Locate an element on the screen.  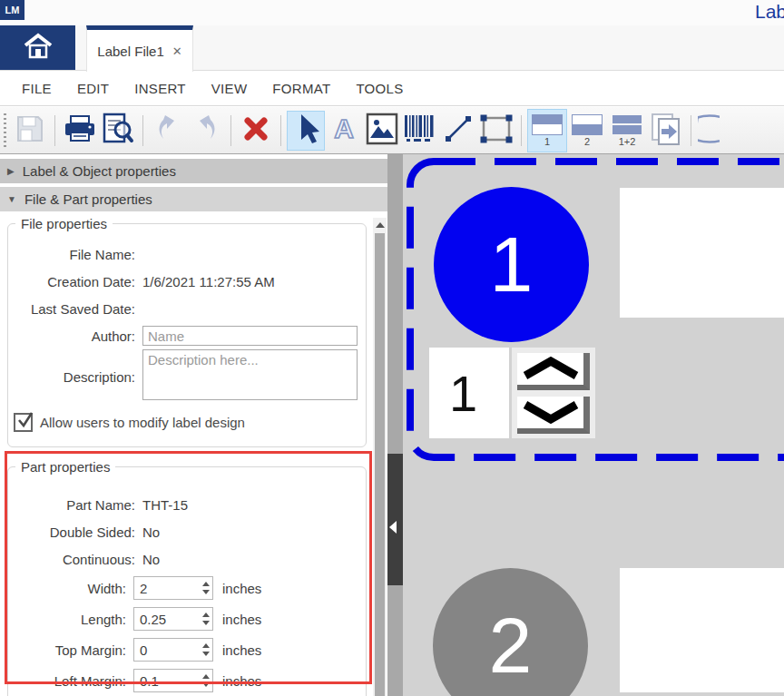
image-tool-icon is located at coordinates (382, 131).